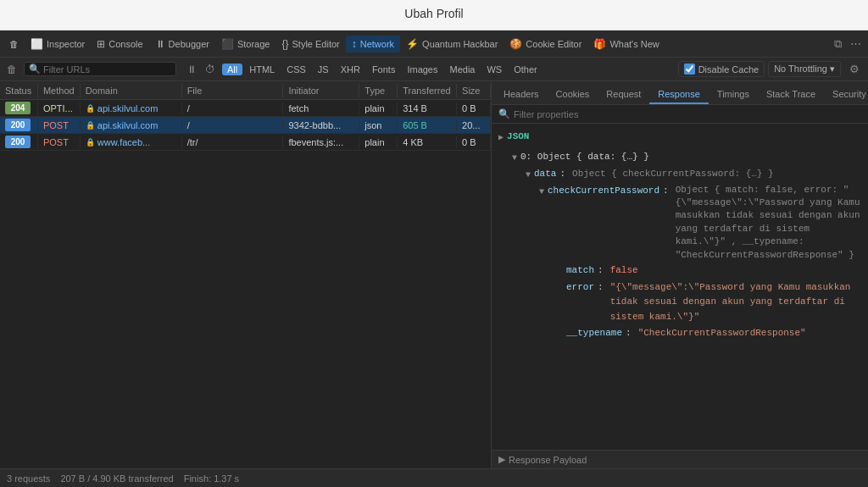 The image size is (868, 487). What do you see at coordinates (227, 44) in the screenshot?
I see `storage-icon: ⬛` at bounding box center [227, 44].